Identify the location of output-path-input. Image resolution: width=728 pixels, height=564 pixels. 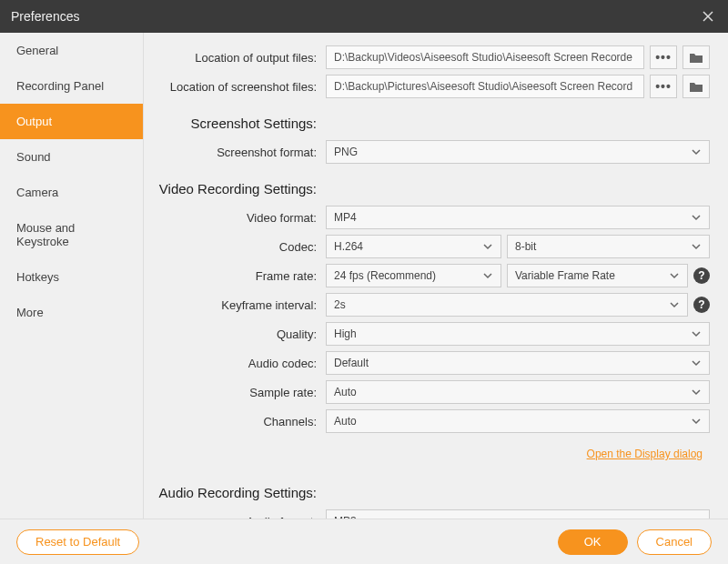
(485, 57).